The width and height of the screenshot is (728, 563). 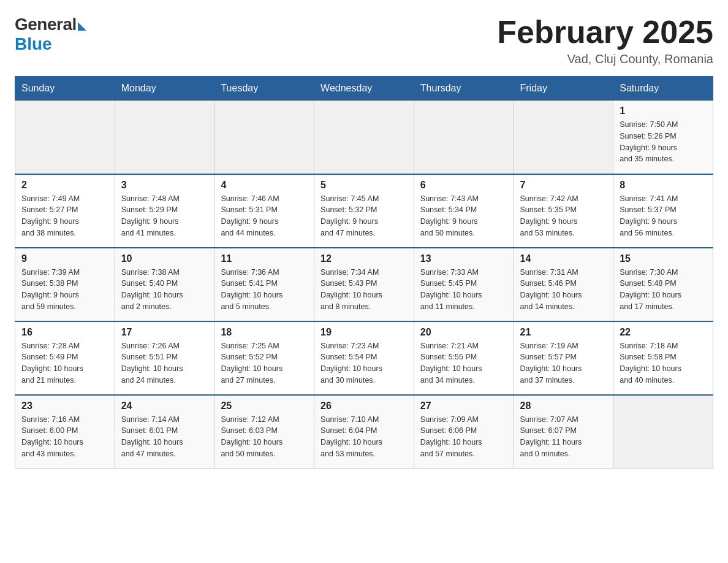 What do you see at coordinates (264, 363) in the screenshot?
I see `day-info: Sunrise: 7:25 AM Sunset: 5:52 PM Dayligh…` at bounding box center [264, 363].